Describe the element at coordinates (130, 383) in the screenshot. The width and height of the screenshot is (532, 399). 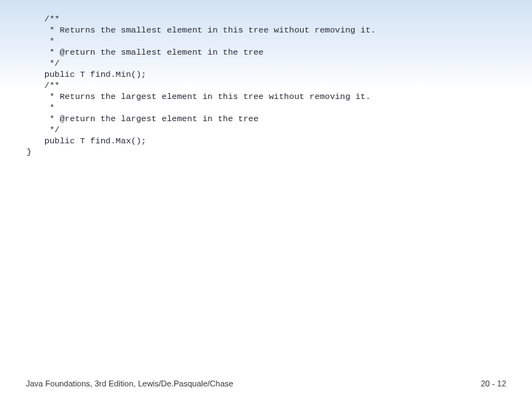
I see `footer-book-citation: Java Foundations, 3rd Edition, Lewis/De.…` at that location.